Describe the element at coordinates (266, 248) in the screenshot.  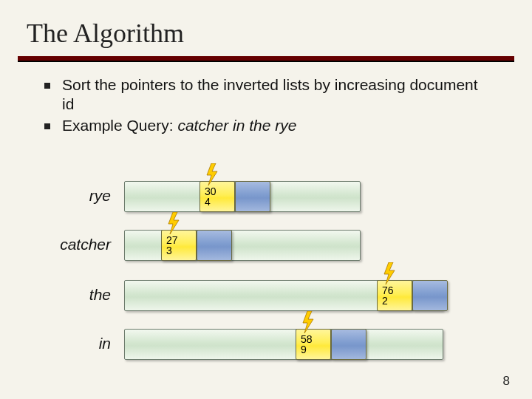
I see `list-row-catcher: catcher 27 3` at that location.